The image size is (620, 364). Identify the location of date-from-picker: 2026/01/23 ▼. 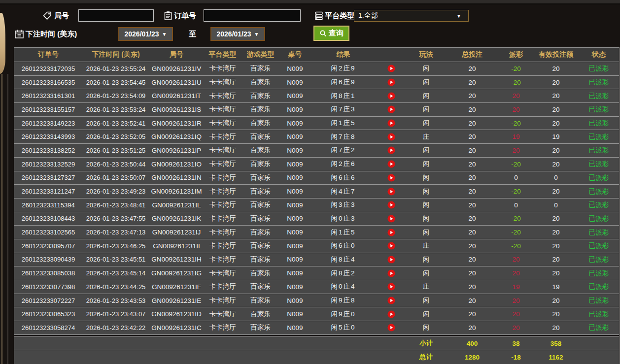
(146, 34).